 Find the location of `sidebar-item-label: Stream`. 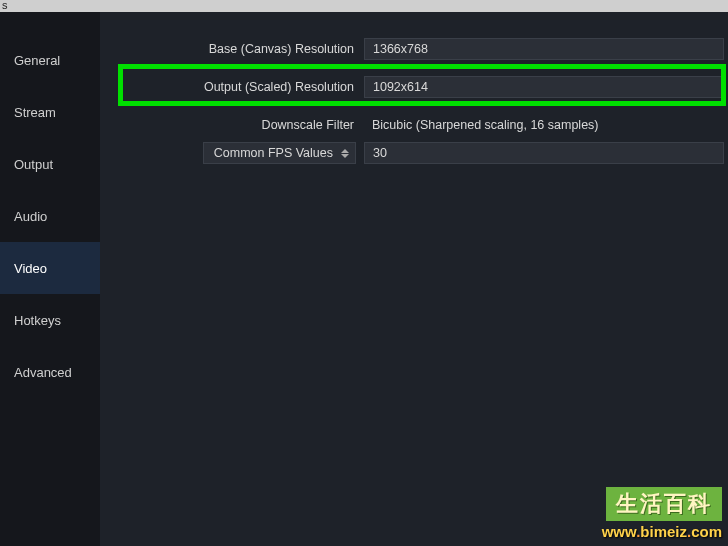

sidebar-item-label: Stream is located at coordinates (35, 112).